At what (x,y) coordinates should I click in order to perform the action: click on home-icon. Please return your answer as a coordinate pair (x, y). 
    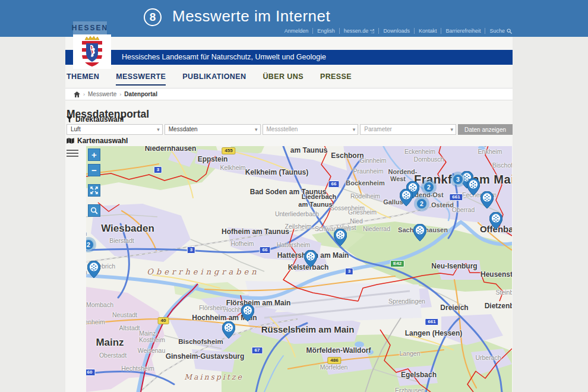
    Looking at the image, I should click on (77, 94).